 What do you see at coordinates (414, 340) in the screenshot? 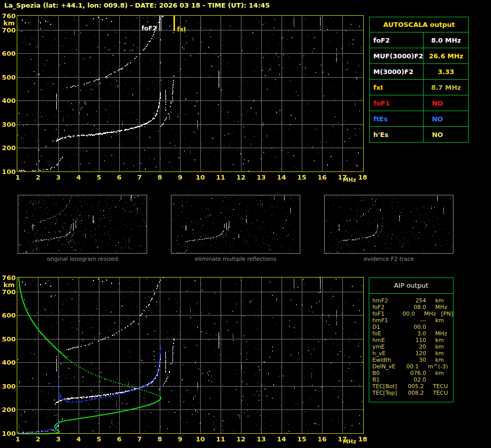
I see `aip-value: 110` at bounding box center [414, 340].